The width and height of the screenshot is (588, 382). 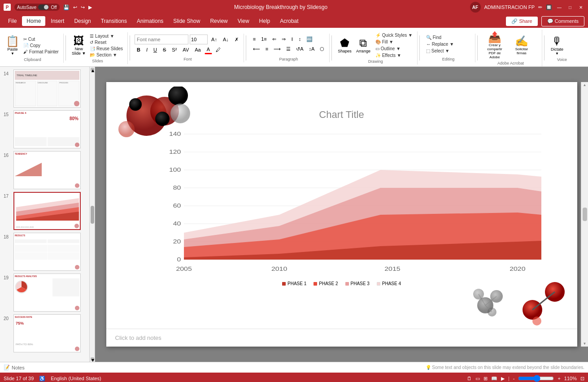 I want to click on section-button: 📂 Section ▼, so click(x=106, y=55).